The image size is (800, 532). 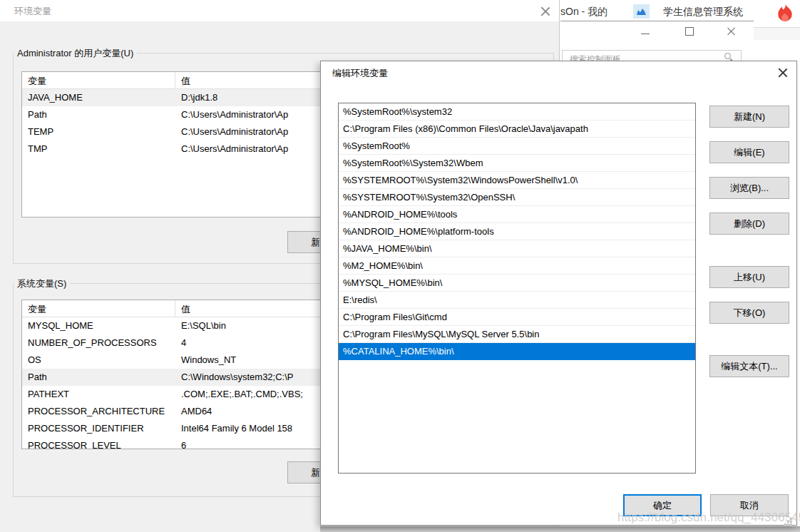 What do you see at coordinates (517, 266) in the screenshot?
I see `list-item: %M2_HOME%\bin\` at bounding box center [517, 266].